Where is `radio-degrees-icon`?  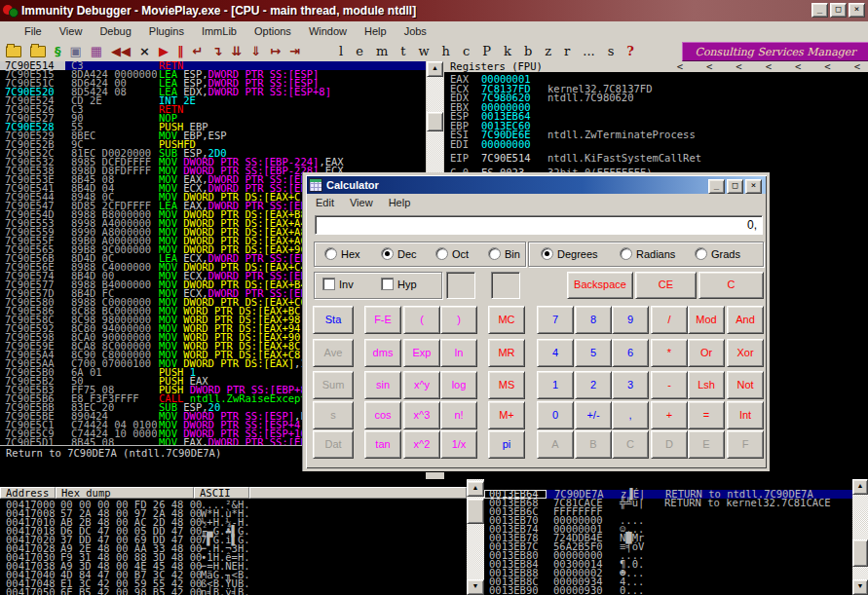
radio-degrees-icon is located at coordinates (547, 253).